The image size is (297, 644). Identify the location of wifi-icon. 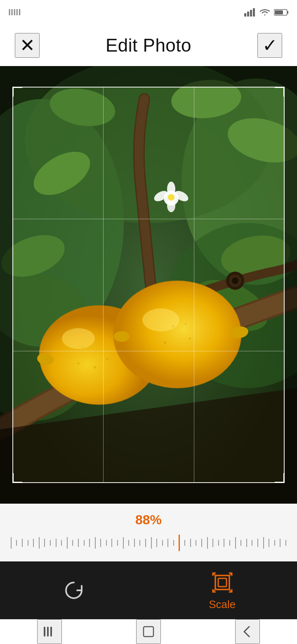
(265, 12).